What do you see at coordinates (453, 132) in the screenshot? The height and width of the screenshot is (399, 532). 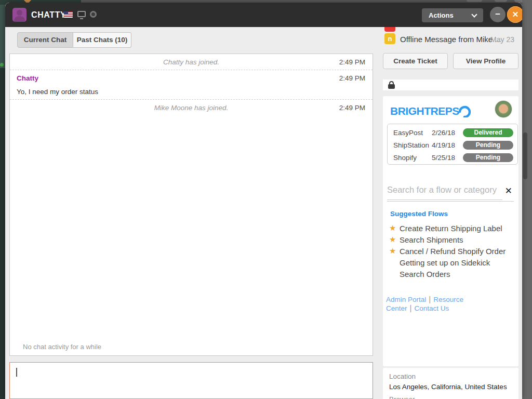 I see `order-row: EasyPost 2/26/18 Delivered` at bounding box center [453, 132].